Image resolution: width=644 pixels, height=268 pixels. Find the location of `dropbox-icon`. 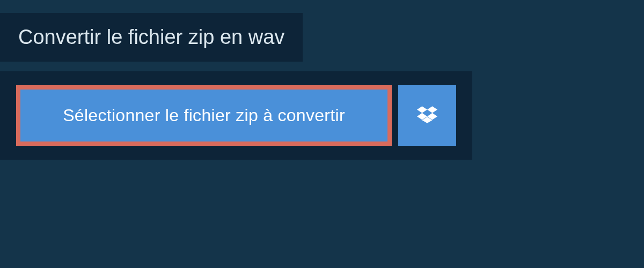

dropbox-icon is located at coordinates (427, 116).